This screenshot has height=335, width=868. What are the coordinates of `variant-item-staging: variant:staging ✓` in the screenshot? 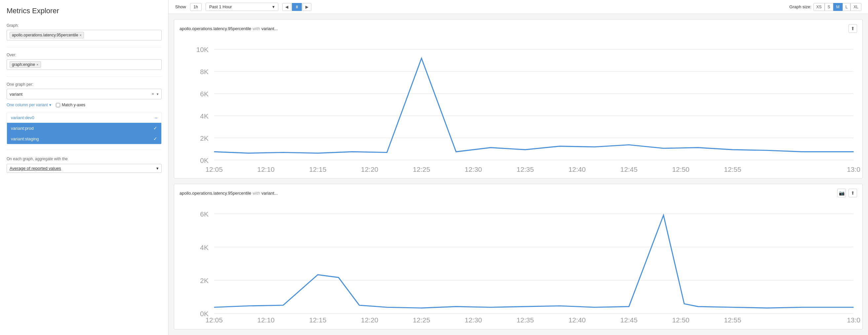 It's located at (84, 139).